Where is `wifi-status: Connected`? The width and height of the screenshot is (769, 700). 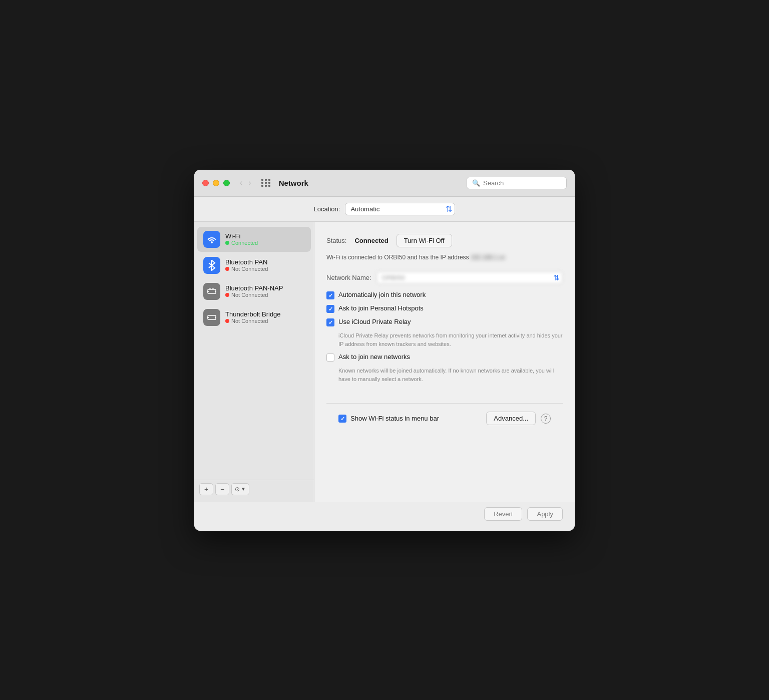
wifi-status: Connected is located at coordinates (241, 243).